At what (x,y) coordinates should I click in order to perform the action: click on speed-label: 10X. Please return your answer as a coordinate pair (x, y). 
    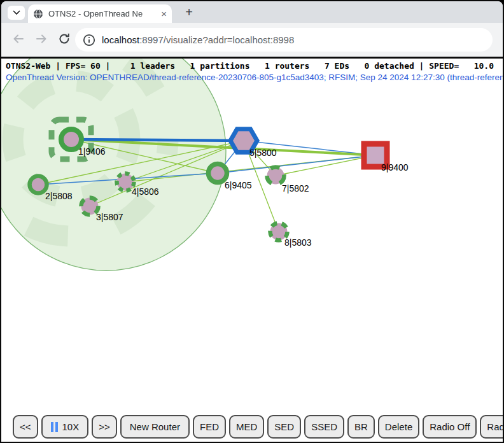
    Looking at the image, I should click on (71, 426).